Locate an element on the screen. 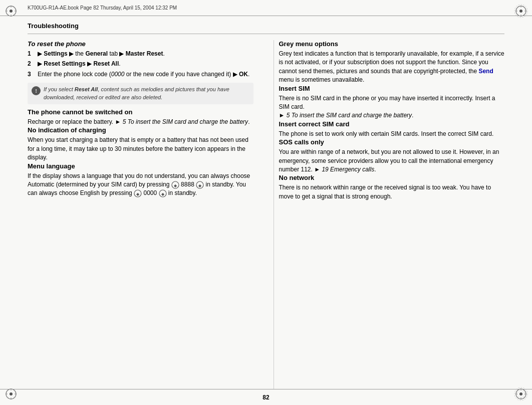 This screenshot has height=405, width=532. heading-no-charging: No indication of charging is located at coordinates (140, 130).